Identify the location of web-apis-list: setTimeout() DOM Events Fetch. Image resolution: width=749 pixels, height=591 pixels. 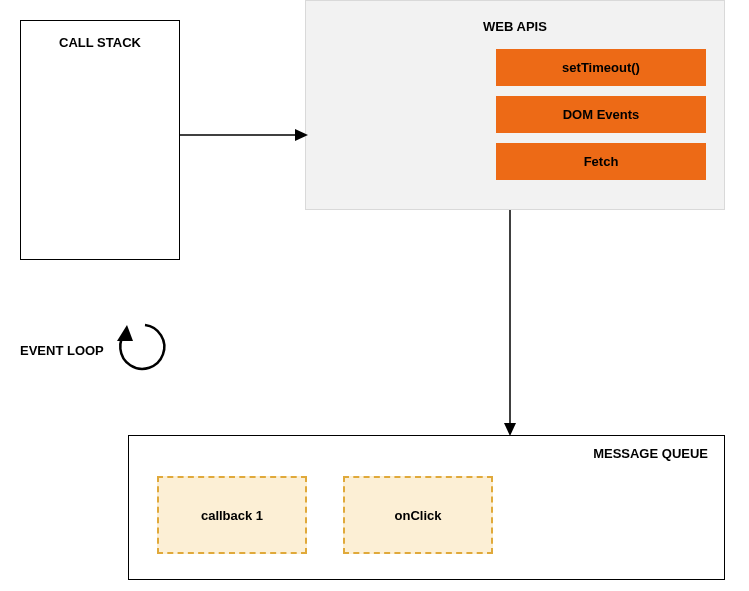
(601, 120).